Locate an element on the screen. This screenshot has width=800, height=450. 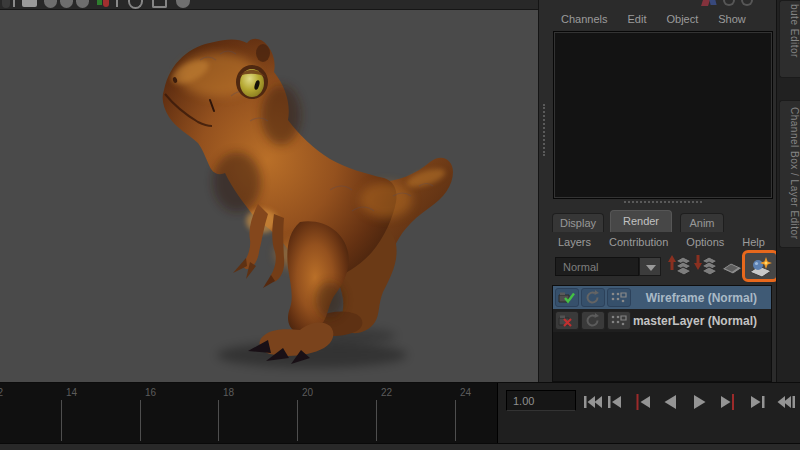
tick-label: 20 is located at coordinates (308, 392).